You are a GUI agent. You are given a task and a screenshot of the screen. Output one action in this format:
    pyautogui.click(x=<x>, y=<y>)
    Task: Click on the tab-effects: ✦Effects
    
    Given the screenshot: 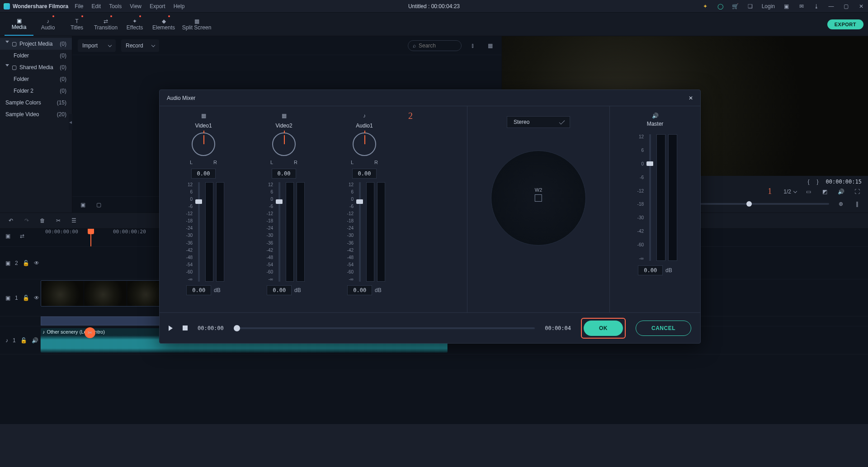 What is the action you would take?
    pyautogui.click(x=135, y=24)
    